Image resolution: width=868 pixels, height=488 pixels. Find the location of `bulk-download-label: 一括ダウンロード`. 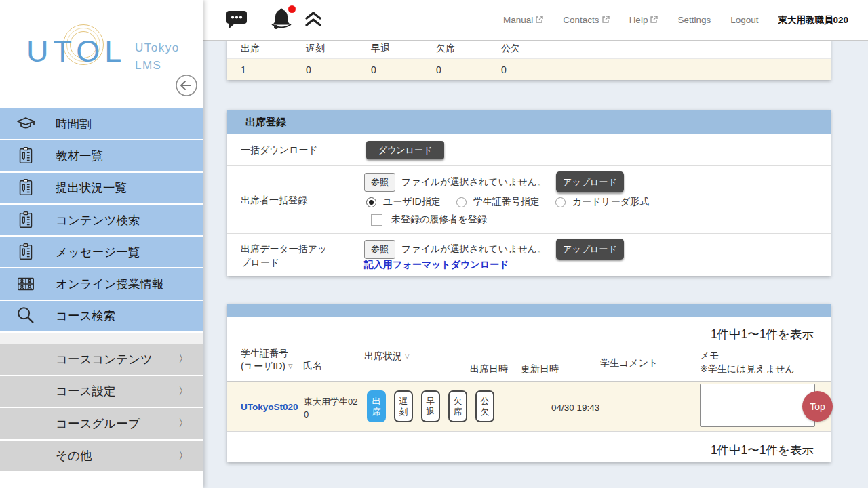

bulk-download-label: 一括ダウンロード is located at coordinates (279, 150).